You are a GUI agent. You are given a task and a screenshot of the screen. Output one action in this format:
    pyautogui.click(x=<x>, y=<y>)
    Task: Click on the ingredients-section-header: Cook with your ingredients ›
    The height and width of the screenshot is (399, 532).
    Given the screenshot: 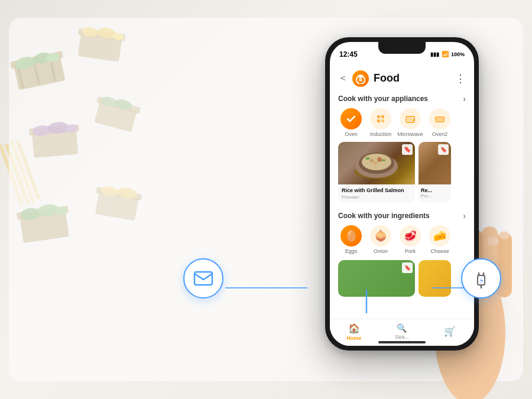 What is the action you would take?
    pyautogui.click(x=402, y=215)
    